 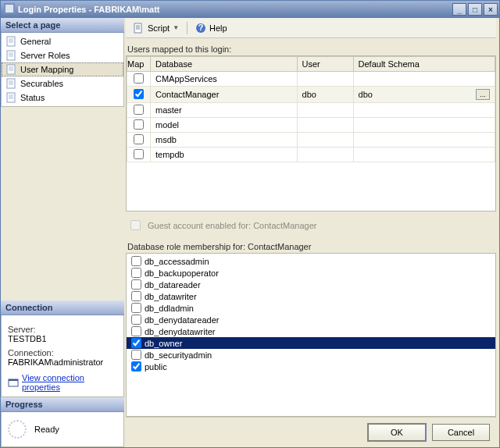 I want to click on role-label: db_backupoperator, so click(x=181, y=273).